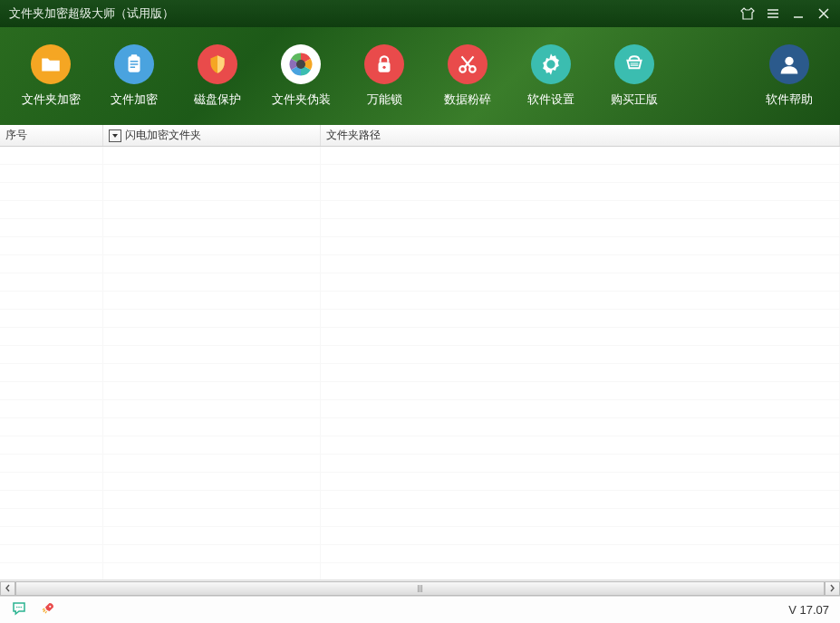 The width and height of the screenshot is (840, 623). What do you see at coordinates (115, 136) in the screenshot?
I see `chevron-down-icon` at bounding box center [115, 136].